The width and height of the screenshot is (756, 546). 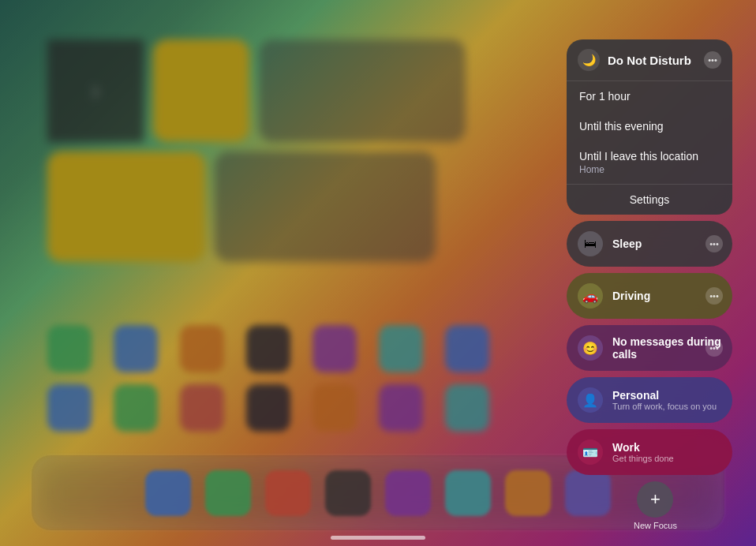 What do you see at coordinates (590, 400) in the screenshot?
I see `personal-icon: 👤` at bounding box center [590, 400].